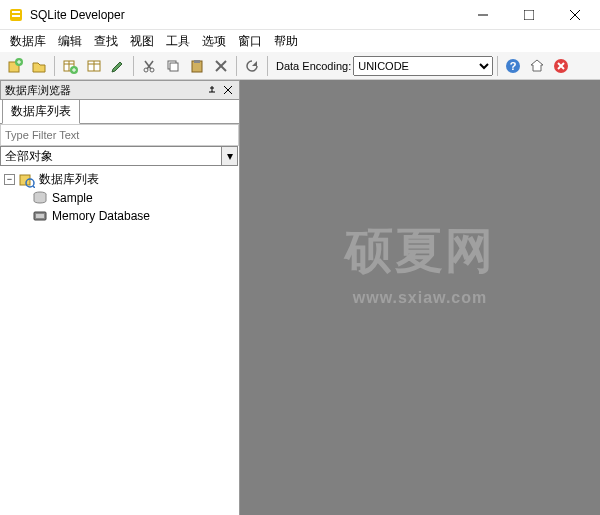 Image resolution: width=600 pixels, height=515 pixels. What do you see at coordinates (250, 42) in the screenshot?
I see `menu-window: 窗口` at bounding box center [250, 42].